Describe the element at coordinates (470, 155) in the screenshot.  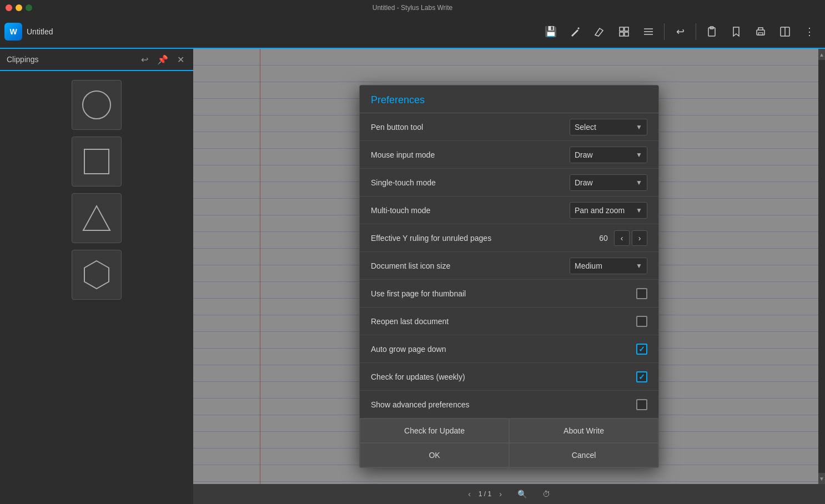
I see `prefs-label-mouse-input-mode: Mouse input mode` at that location.